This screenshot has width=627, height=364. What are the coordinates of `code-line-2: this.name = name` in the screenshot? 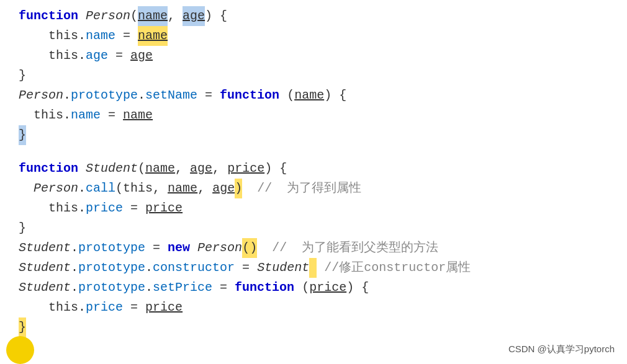 It's located at (314, 36).